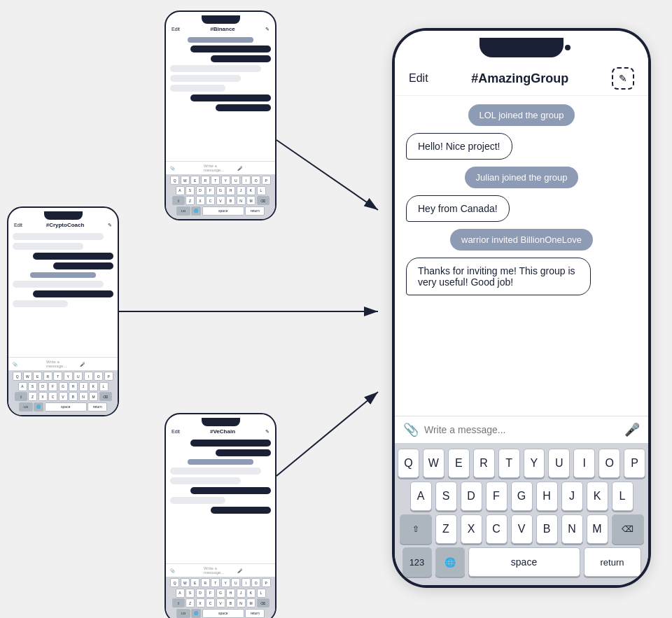  What do you see at coordinates (183, 211) in the screenshot?
I see `sp-123: 123` at bounding box center [183, 211].